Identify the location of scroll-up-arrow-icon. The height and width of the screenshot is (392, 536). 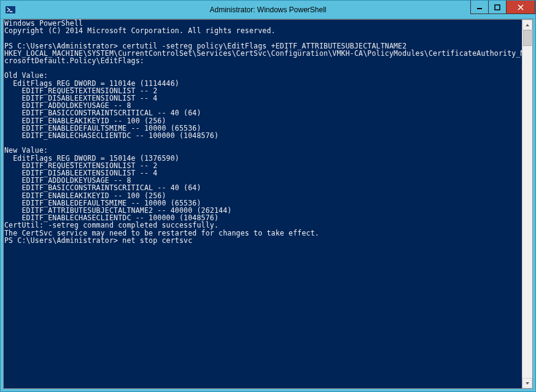
(527, 25).